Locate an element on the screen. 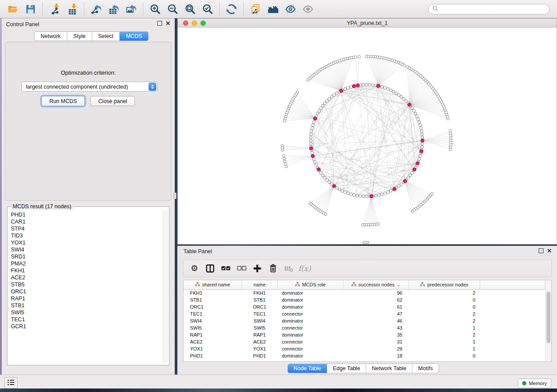 The image size is (557, 392). deselect-all-icon is located at coordinates (242, 268).